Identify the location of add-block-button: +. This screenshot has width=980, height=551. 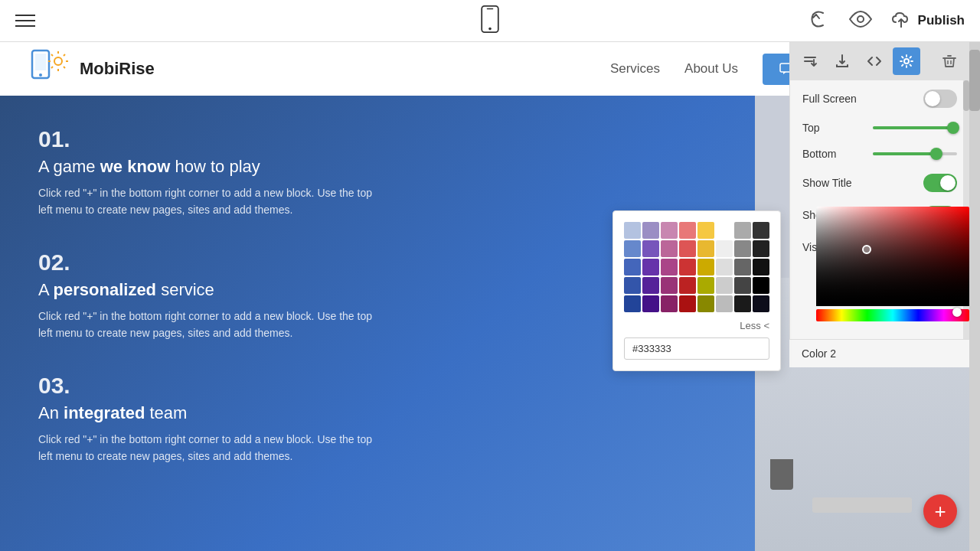
(940, 511).